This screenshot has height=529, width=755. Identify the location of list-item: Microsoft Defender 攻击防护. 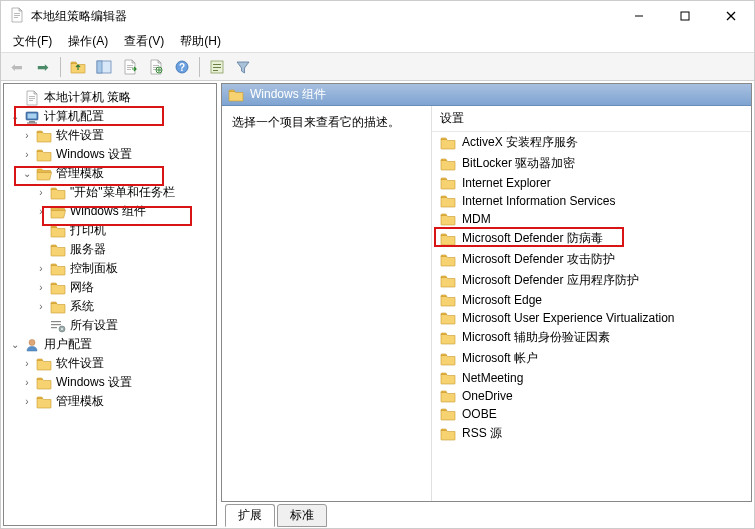
(592, 260).